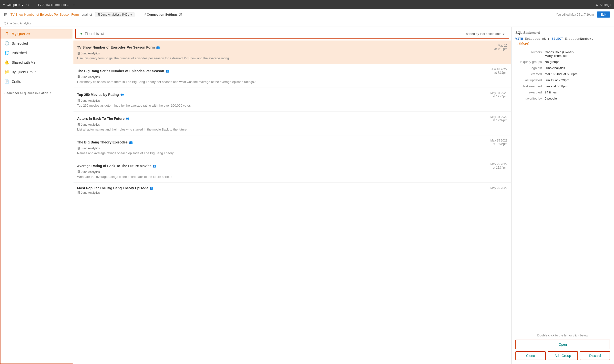 Image resolution: width=614 pixels, height=364 pixels. Describe the element at coordinates (7, 72) in the screenshot. I see `folder-icon: 📁` at that location.